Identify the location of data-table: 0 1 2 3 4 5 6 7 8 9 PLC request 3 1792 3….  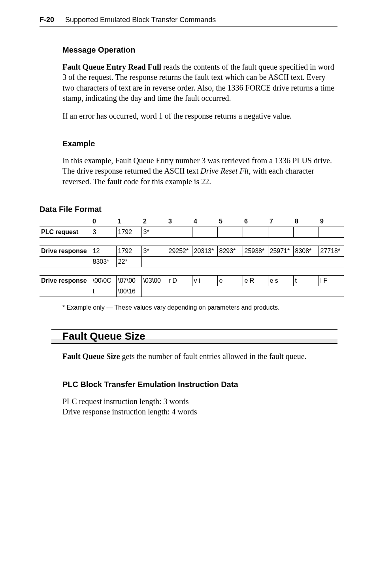
(192, 257).